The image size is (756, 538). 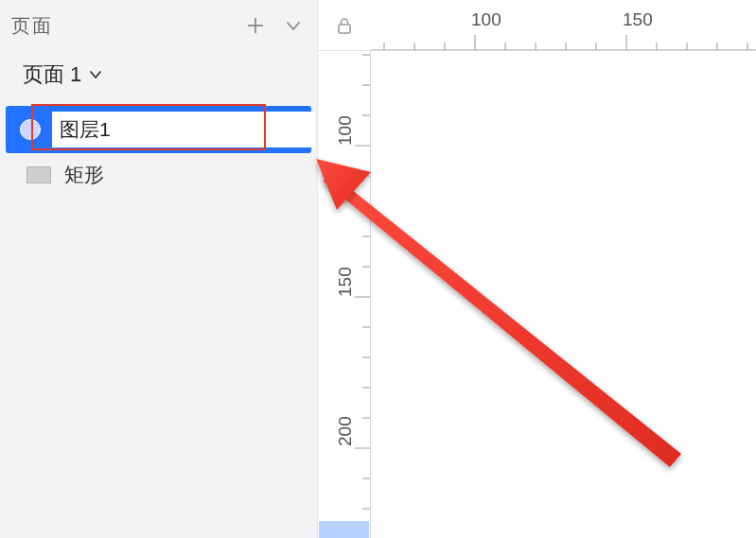 What do you see at coordinates (564, 40) in the screenshot?
I see `h-ruler-ticks` at bounding box center [564, 40].